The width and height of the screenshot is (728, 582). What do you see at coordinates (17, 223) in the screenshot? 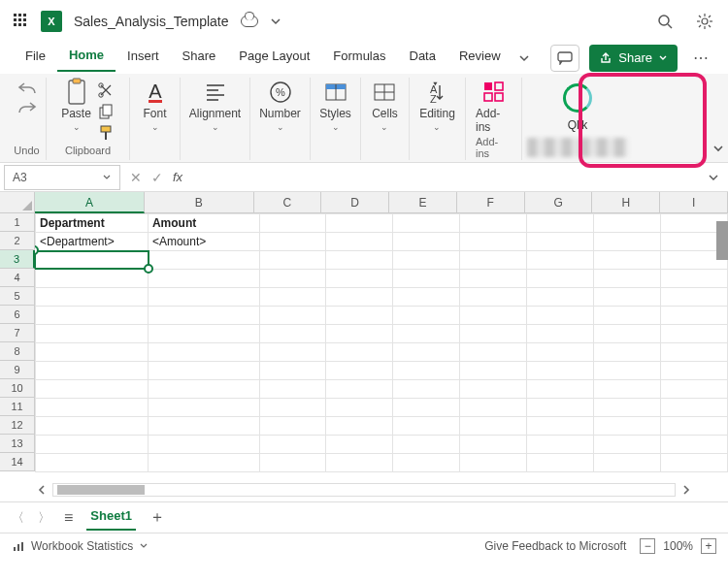
I see `row-header: 1` at bounding box center [17, 223].